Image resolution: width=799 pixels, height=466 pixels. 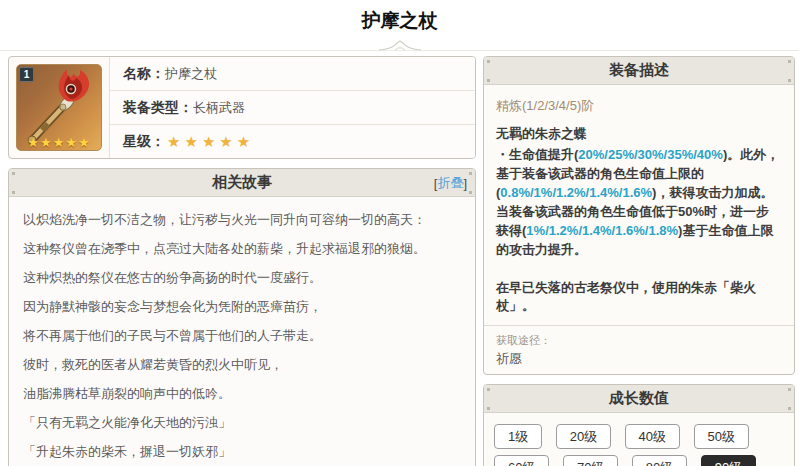 What do you see at coordinates (59, 108) in the screenshot?
I see `weapon-thumbnail: 1 ★★★★★` at bounding box center [59, 108].